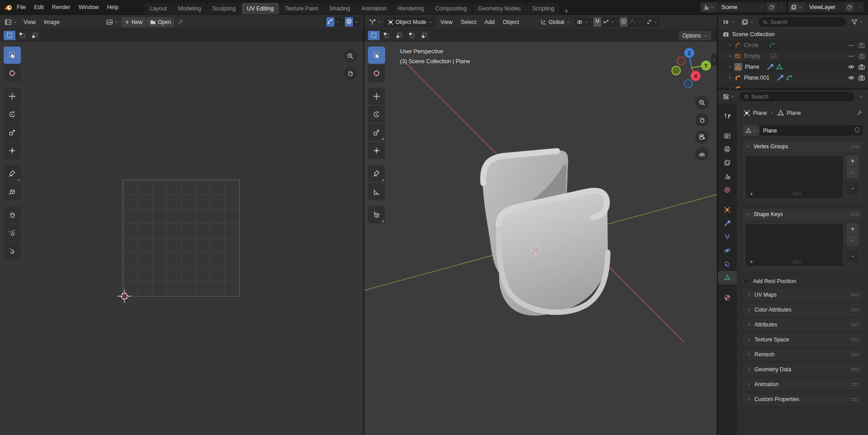  Describe the element at coordinates (12, 215) in the screenshot. I see `tool-pan-view` at that location.